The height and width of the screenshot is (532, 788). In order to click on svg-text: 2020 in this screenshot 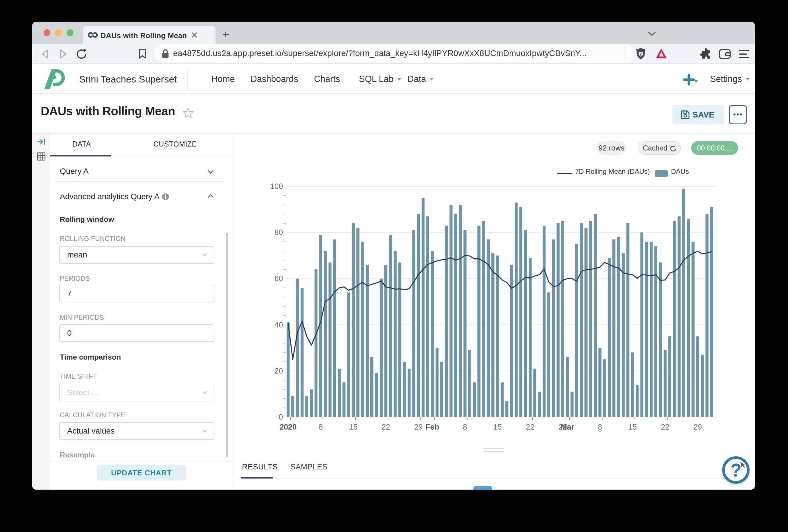, I will do `click(288, 427)`.